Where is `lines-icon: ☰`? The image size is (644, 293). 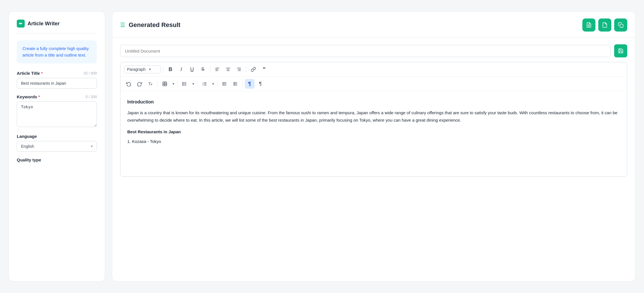
lines-icon: ☰ is located at coordinates (123, 25).